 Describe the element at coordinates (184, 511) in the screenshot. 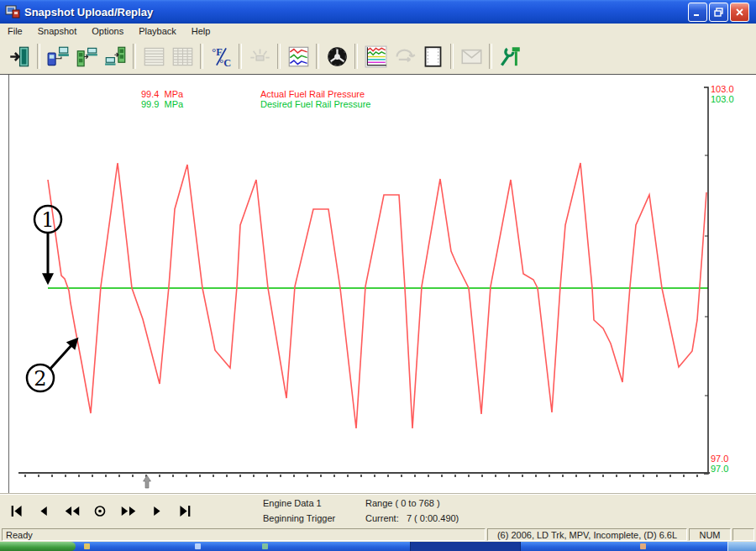

I see `go-to-end-button` at that location.